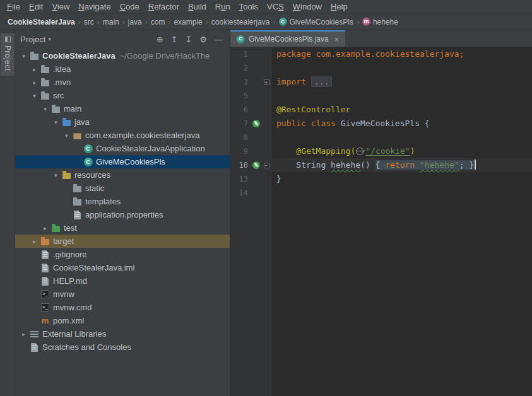  Describe the element at coordinates (158, 22) in the screenshot. I see `breadcrumb-com: com` at that location.